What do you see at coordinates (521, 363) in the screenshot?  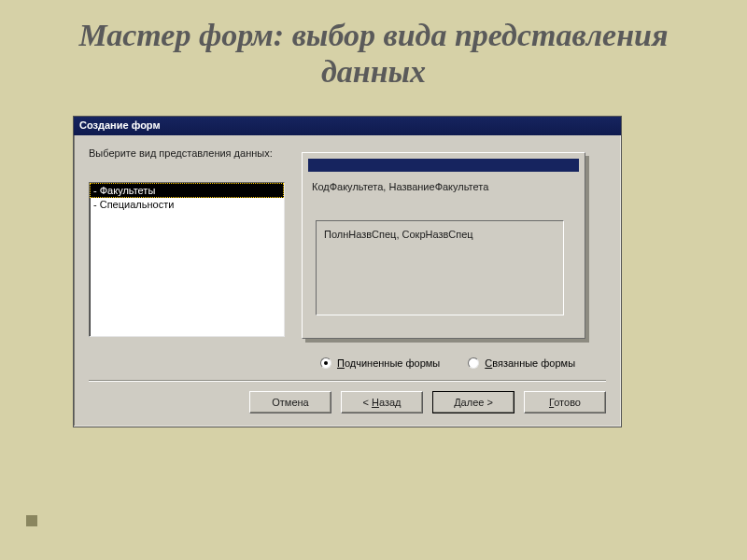 I see `radio-linkedforms: Связанные формы` at bounding box center [521, 363].